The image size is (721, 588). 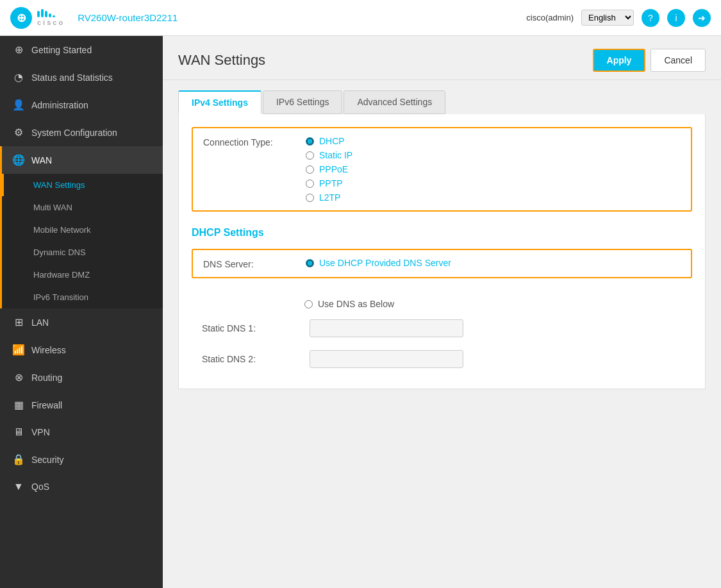 What do you see at coordinates (81, 459) in the screenshot?
I see `sidebar-item-security: 🔒 Security` at bounding box center [81, 459].